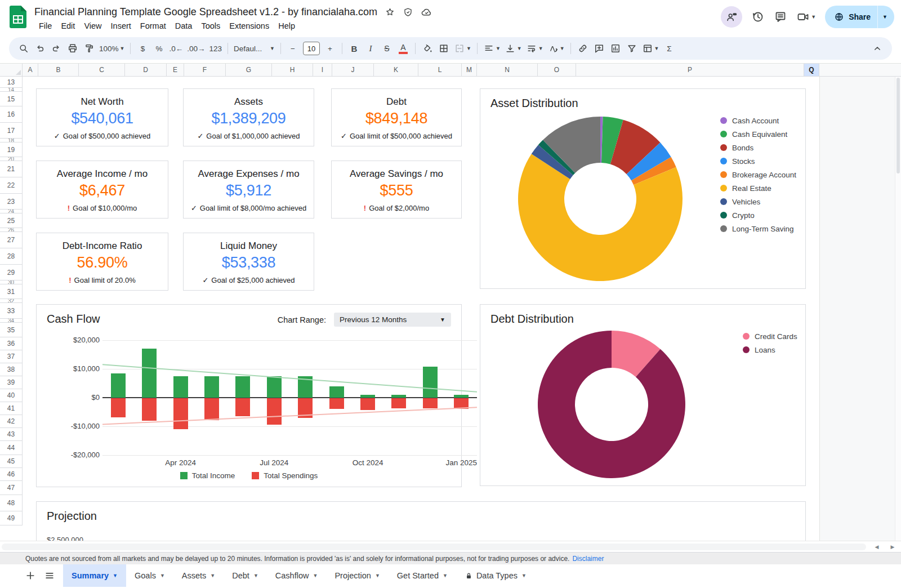 Image resolution: width=901 pixels, height=588 pixels. Describe the element at coordinates (216, 48) in the screenshot. I see `more-formats-button: 123` at that location.